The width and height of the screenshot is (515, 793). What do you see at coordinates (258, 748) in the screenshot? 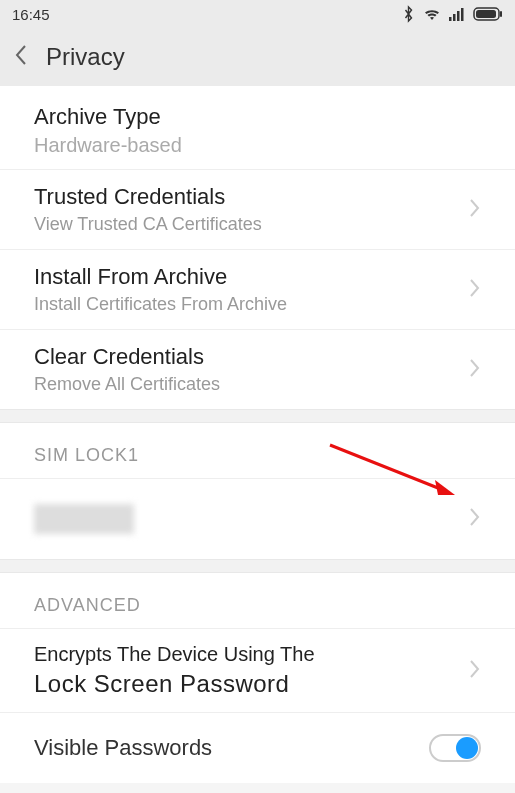
I see `visible-passwords-item: Visible Passwords` at bounding box center [258, 748].